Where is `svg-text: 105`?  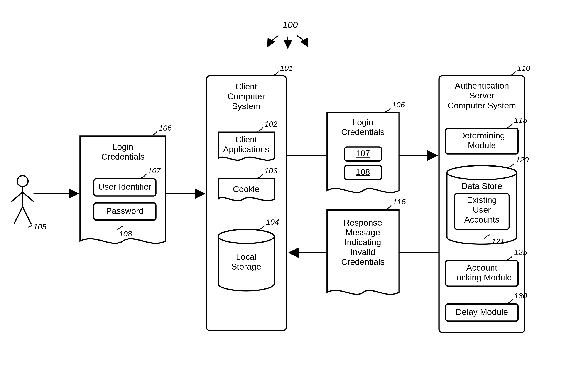
svg-text: 105 is located at coordinates (40, 227).